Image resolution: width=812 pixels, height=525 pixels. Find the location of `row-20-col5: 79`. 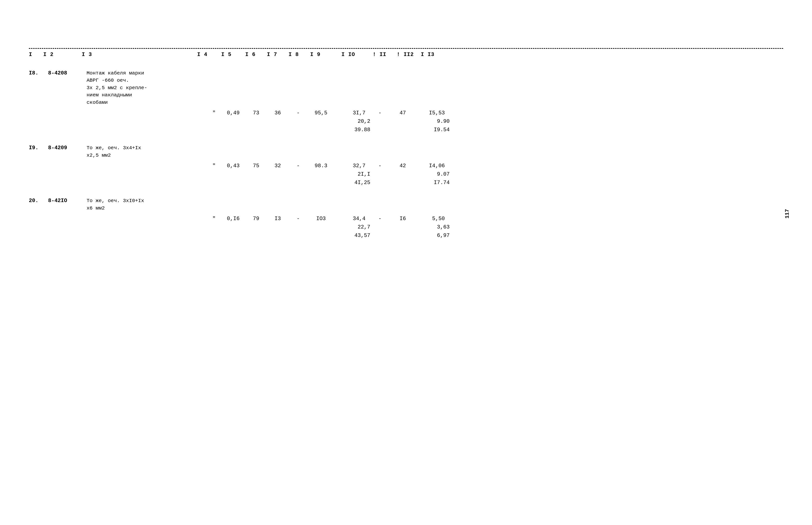

row-20-col5: 79 is located at coordinates (256, 219).